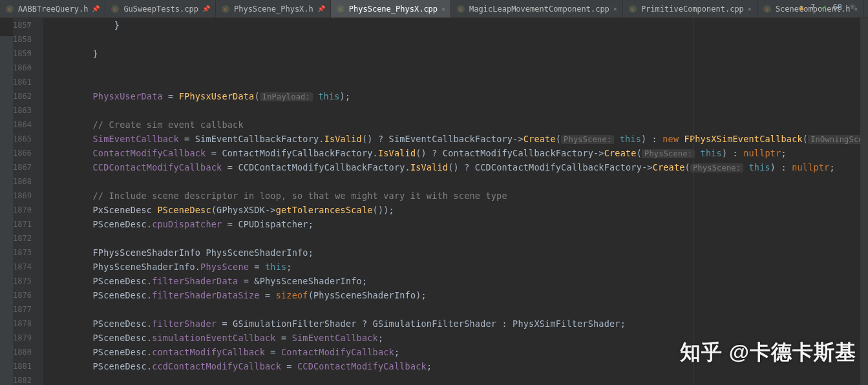 The height and width of the screenshot is (385, 868). Describe the element at coordinates (459, 96) in the screenshot. I see `code-line: PhysxUserData = FPhysxUserData(InPayload…` at that location.